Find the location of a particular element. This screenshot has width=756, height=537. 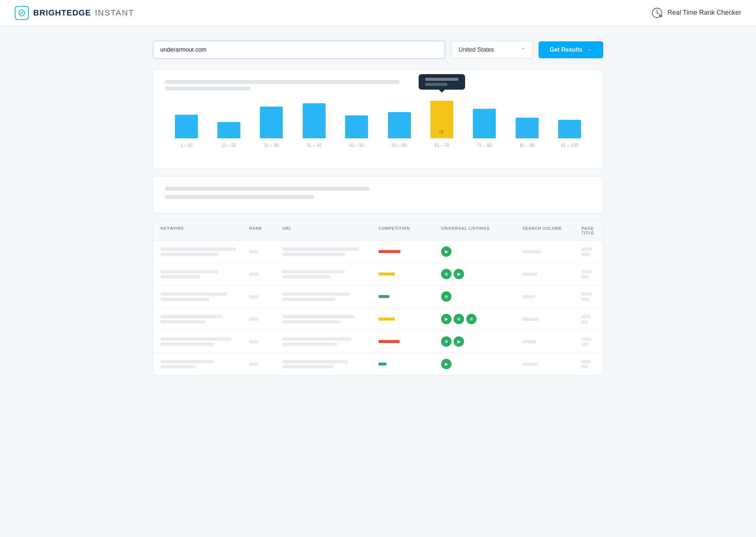

cell-universal-listings: ⊕ is located at coordinates (482, 297).